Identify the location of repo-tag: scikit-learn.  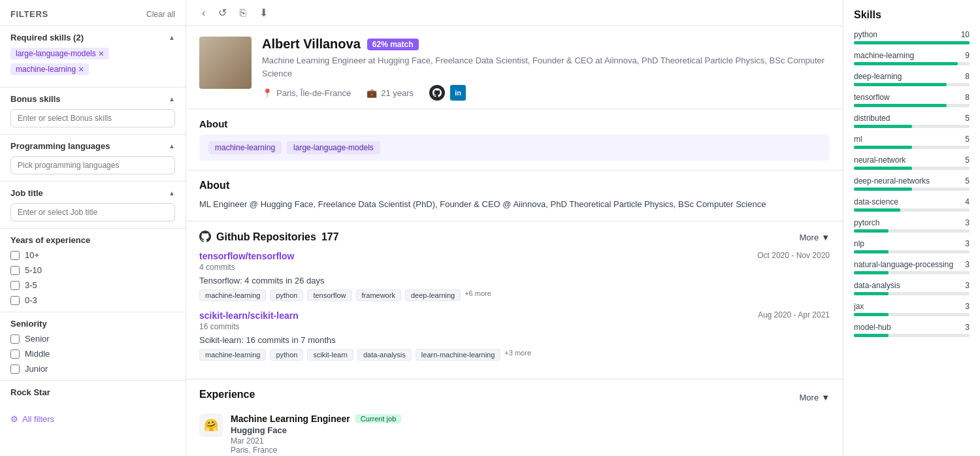
(331, 355).